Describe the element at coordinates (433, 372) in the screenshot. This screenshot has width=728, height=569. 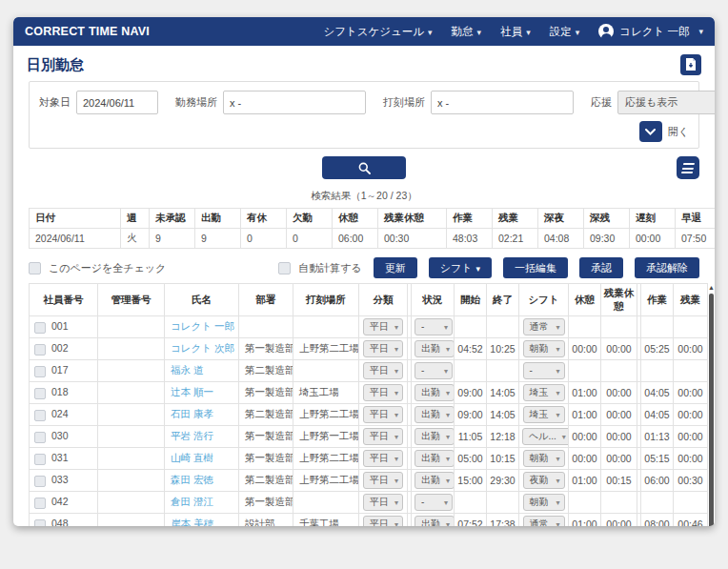
I see `status-cell: -` at that location.